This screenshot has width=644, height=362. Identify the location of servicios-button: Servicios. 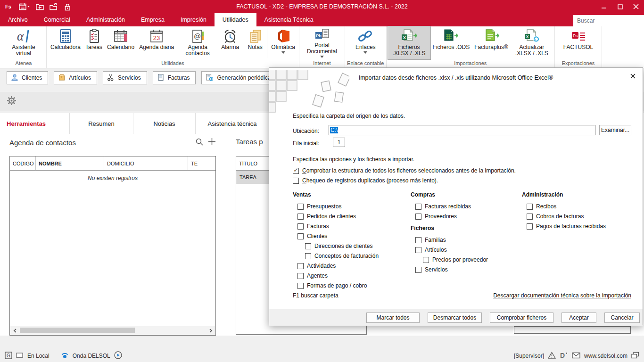
(125, 78).